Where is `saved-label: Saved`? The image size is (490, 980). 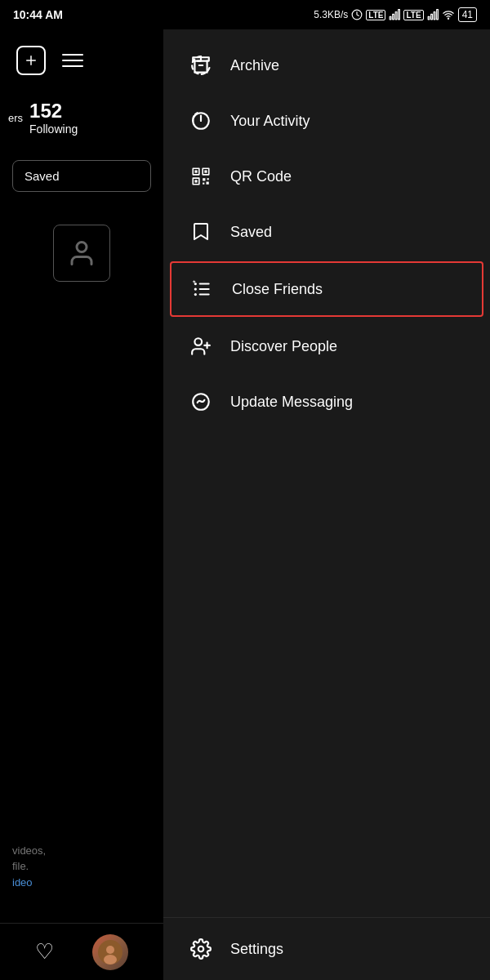
saved-label: Saved is located at coordinates (252, 232).